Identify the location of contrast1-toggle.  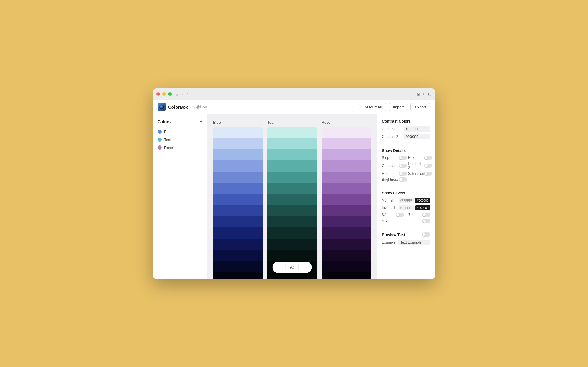
(403, 166).